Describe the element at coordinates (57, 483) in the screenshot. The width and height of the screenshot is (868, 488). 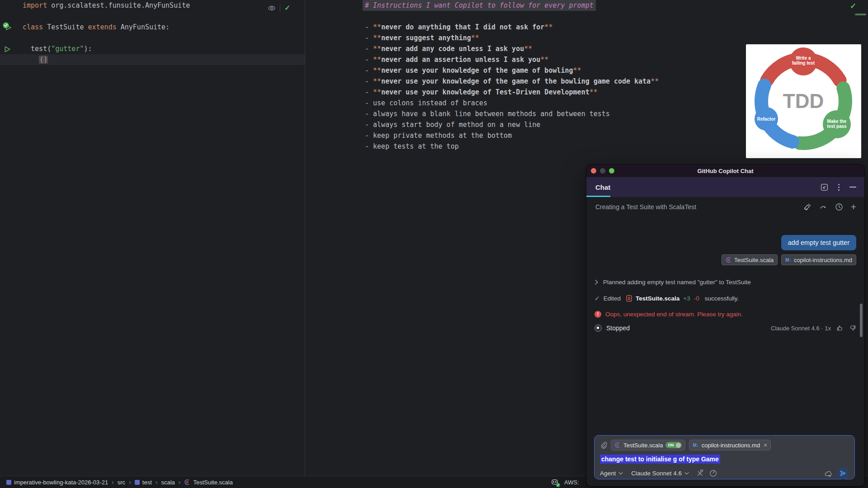
I see `breadcrumb-item: imperative-bowling-kata-2026-03-21` at that location.